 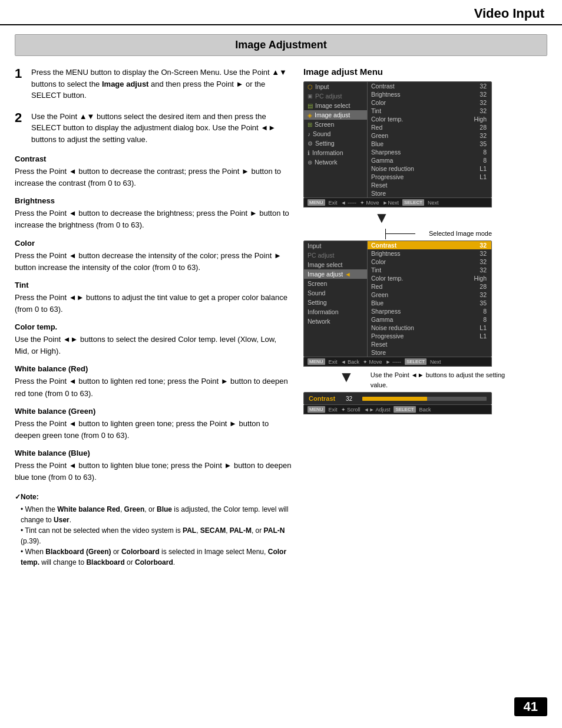 I want to click on osd1-screen-label: Screen, so click(x=324, y=124).